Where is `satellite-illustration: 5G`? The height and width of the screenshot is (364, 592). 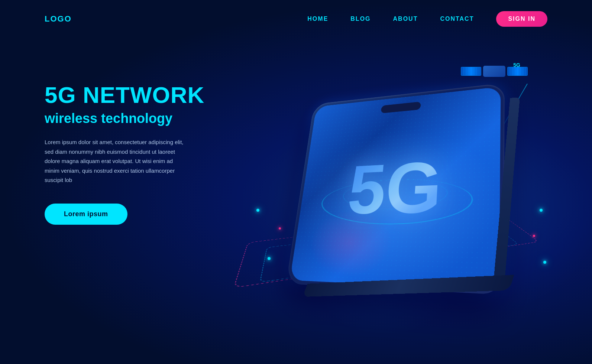
satellite-illustration: 5G is located at coordinates (494, 71).